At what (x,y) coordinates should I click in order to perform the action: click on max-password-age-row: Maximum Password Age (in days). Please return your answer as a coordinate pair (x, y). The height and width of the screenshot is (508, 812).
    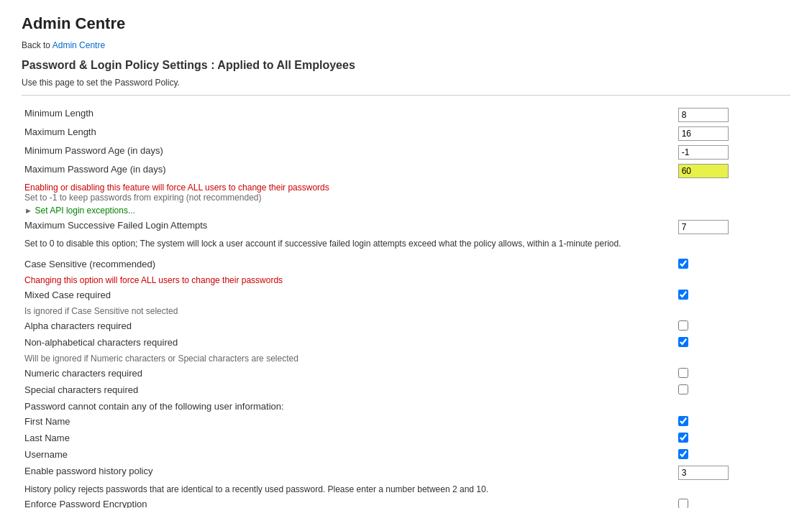
    Looking at the image, I should click on (406, 171).